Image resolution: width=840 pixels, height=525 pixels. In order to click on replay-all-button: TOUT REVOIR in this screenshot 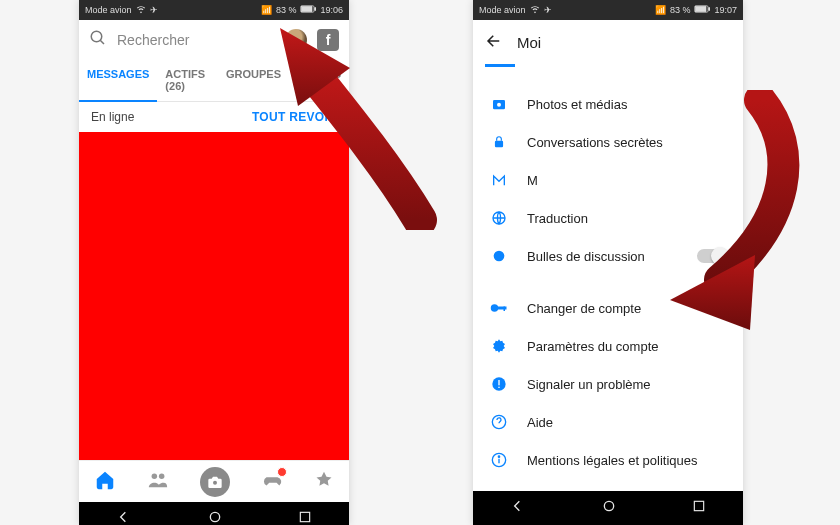, I will do `click(294, 117)`.